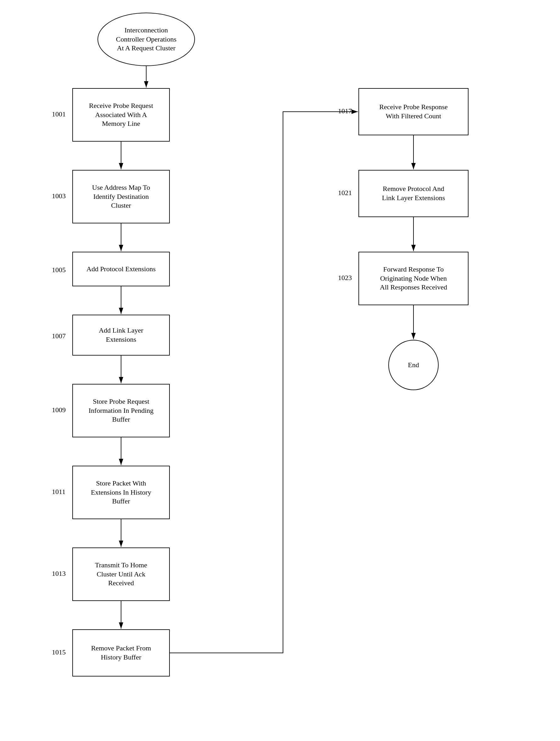  I want to click on node-1005-label: Add Protocol Extensions, so click(121, 269).